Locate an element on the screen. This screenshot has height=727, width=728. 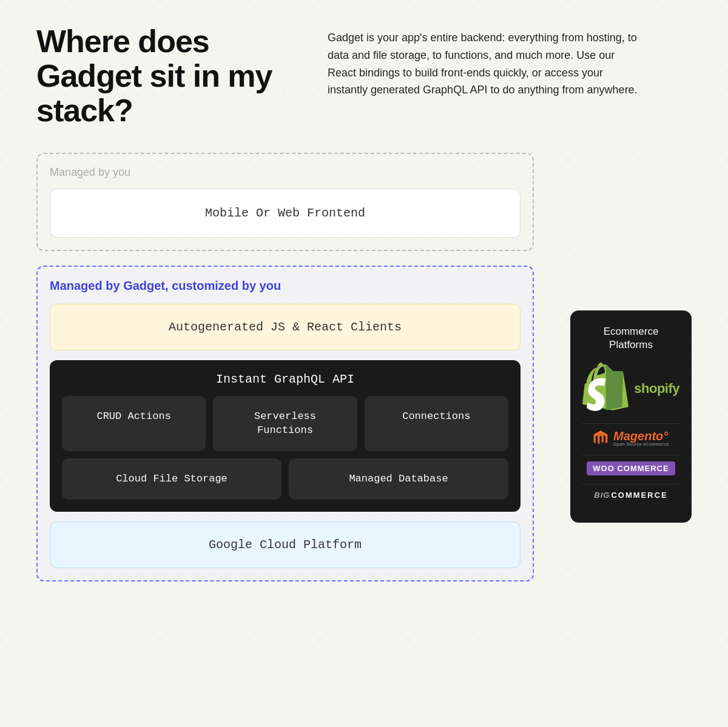
woocommerce-logo: WOO COMMERCE is located at coordinates (631, 468).